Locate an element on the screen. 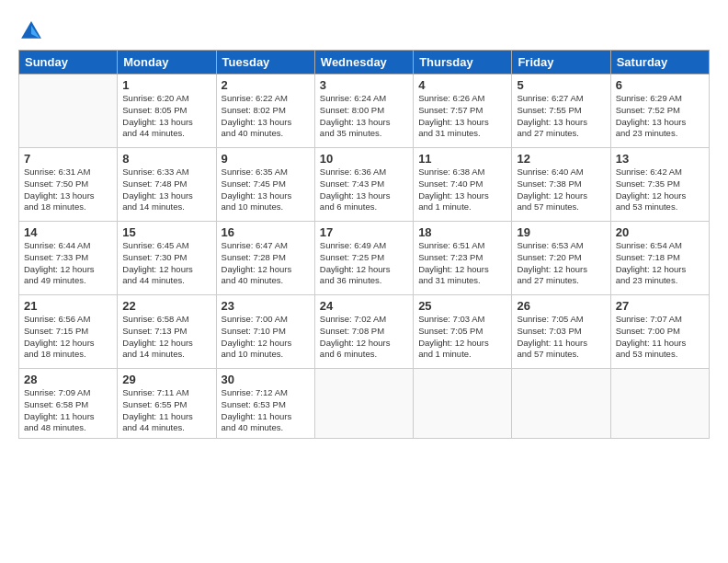  day-info: Sunrise: 6:47 AM Sunset: 7:28 PM Dayligh… is located at coordinates (266, 263).